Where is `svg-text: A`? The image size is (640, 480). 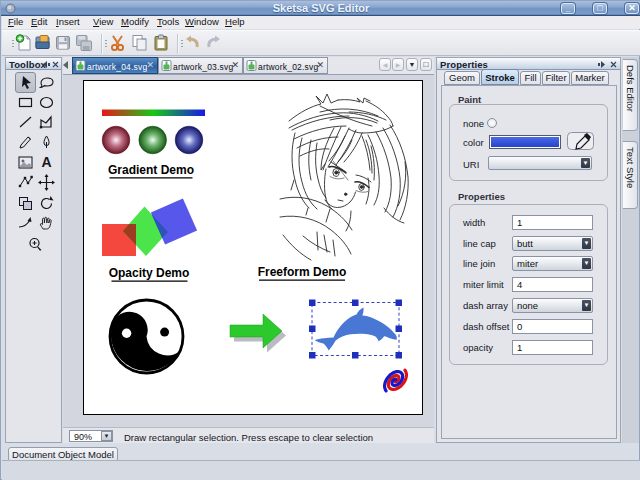 svg-text: A is located at coordinates (46, 162).